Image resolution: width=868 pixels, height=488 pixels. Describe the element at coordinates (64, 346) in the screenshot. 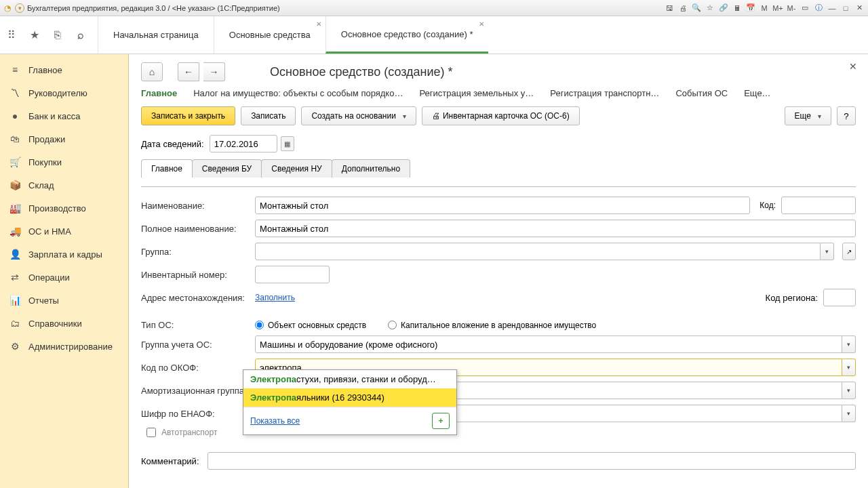

I see `sidebar-item-admin: ⚙Администрирование` at that location.